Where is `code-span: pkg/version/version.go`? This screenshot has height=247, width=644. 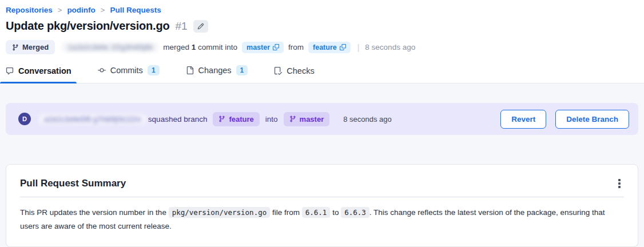
code-span: pkg/version/version.go is located at coordinates (220, 213).